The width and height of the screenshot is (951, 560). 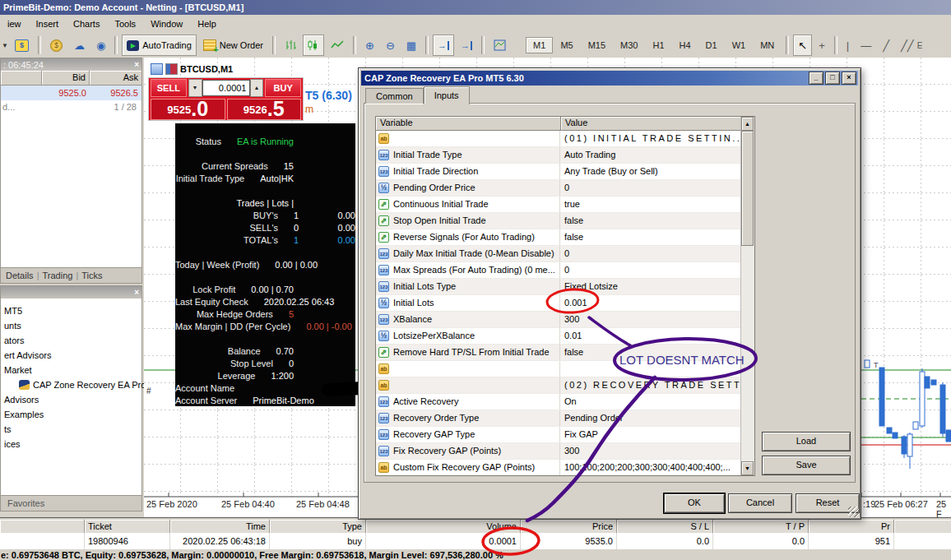 I want to click on tab-trading: Trading, so click(x=58, y=275).